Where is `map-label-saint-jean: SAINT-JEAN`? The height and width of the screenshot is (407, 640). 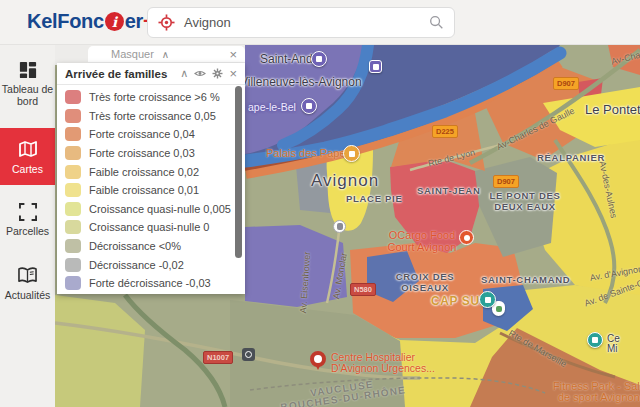
map-label-saint-jean: SAINT-JEAN is located at coordinates (448, 190).